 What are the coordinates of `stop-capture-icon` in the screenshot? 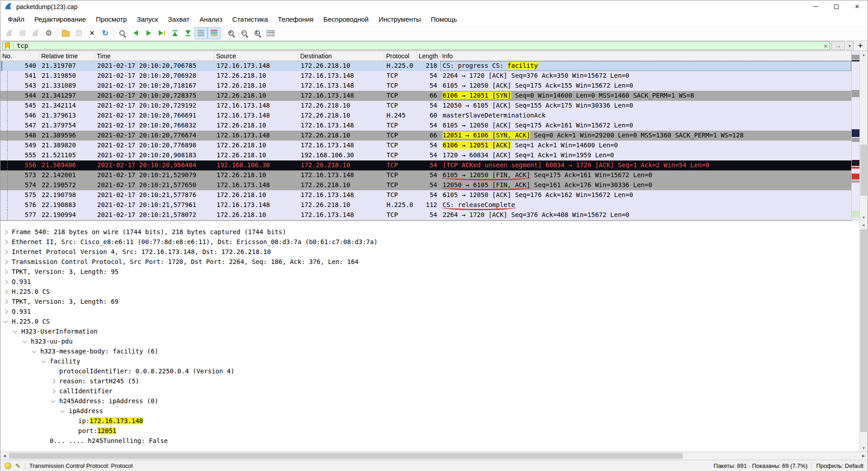 It's located at (23, 33).